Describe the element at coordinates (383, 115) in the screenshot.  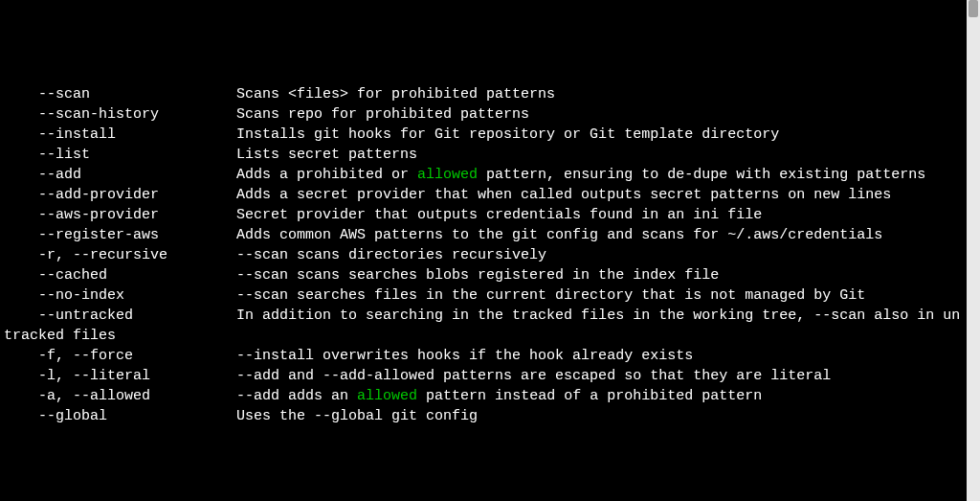
I see `option-description: Scans repo for prohibited patterns` at that location.